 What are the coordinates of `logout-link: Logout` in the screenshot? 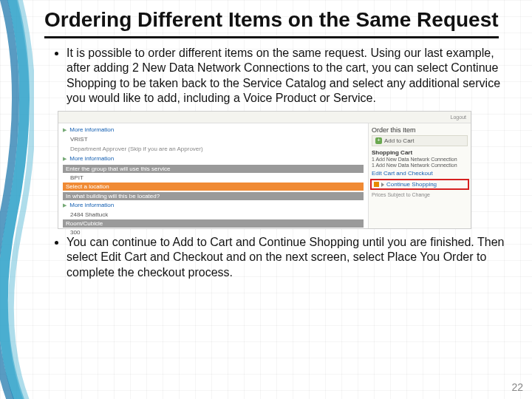 It's located at (458, 117).